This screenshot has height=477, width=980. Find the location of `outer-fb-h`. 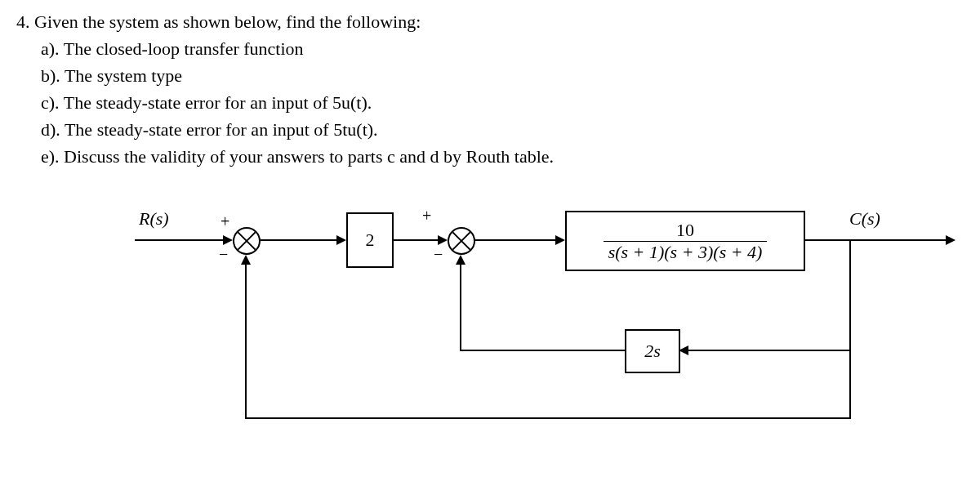

outer-fb-h is located at coordinates (548, 418).